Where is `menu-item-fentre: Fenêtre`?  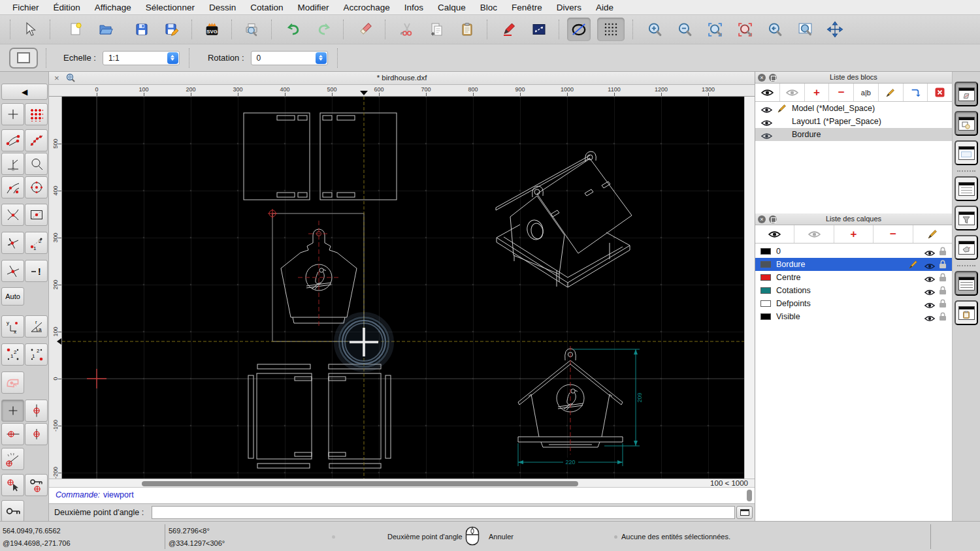
menu-item-fentre: Fenêtre is located at coordinates (527, 8).